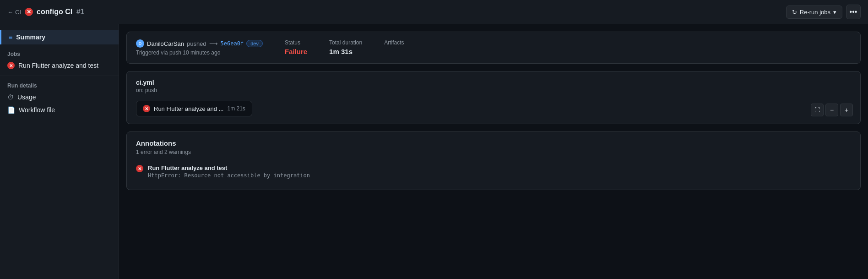 The image size is (868, 279). I want to click on topbar-left: ← CI ✕ configo CI #1, so click(46, 12).